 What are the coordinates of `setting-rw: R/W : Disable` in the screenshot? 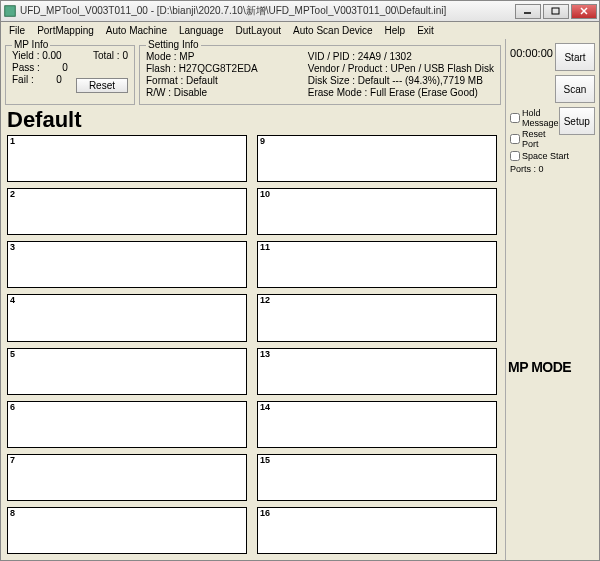 It's located at (227, 92).